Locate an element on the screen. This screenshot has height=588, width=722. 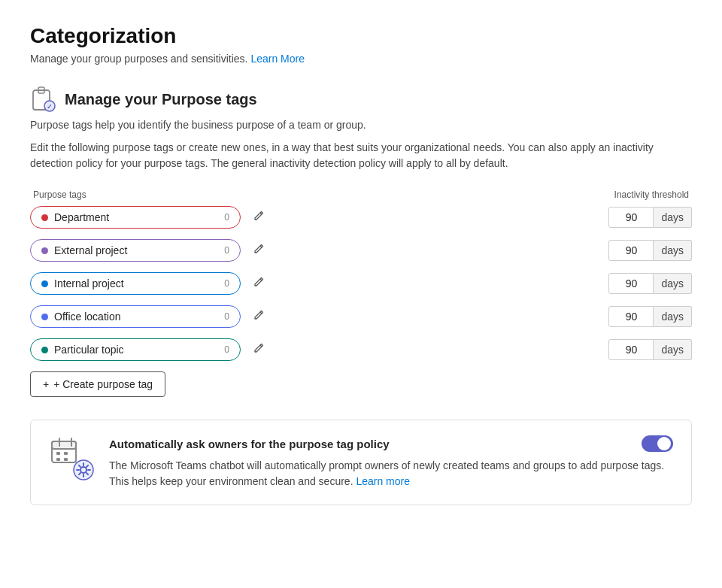
tag-row: Office location 0 days is located at coordinates (361, 317).